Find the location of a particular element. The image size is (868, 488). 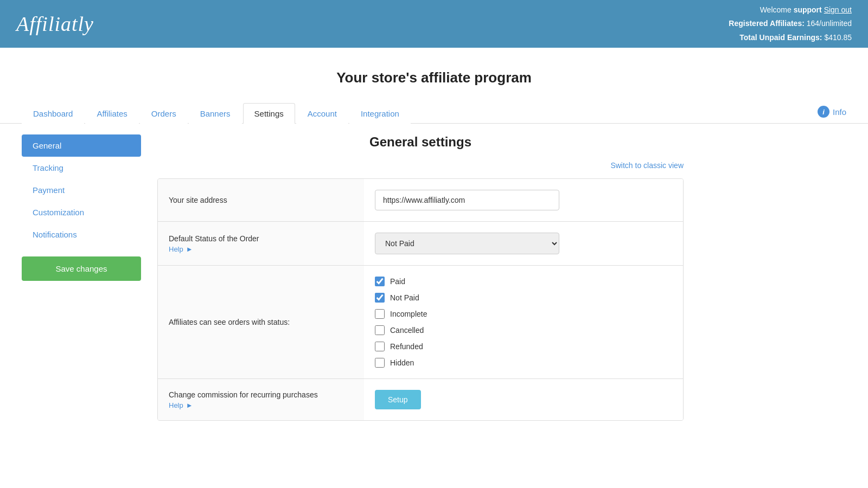

checkbox-hidden-label: Hidden is located at coordinates (402, 363).